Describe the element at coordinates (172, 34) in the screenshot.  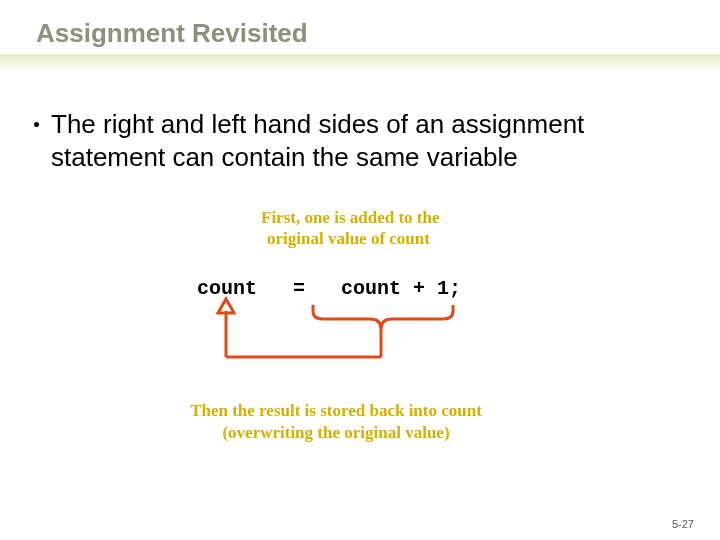
I see `slide-title: Assignment Revisited` at that location.